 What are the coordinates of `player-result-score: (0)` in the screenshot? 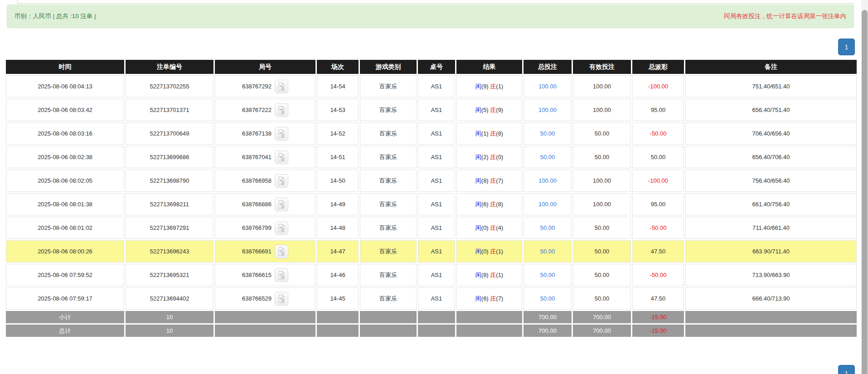 It's located at (485, 228).